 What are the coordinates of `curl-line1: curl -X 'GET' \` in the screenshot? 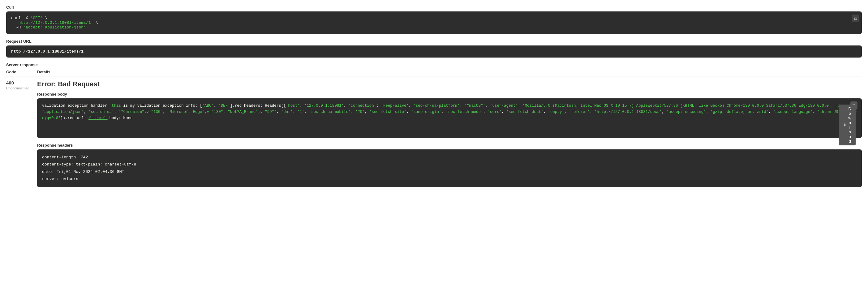 It's located at (29, 18).